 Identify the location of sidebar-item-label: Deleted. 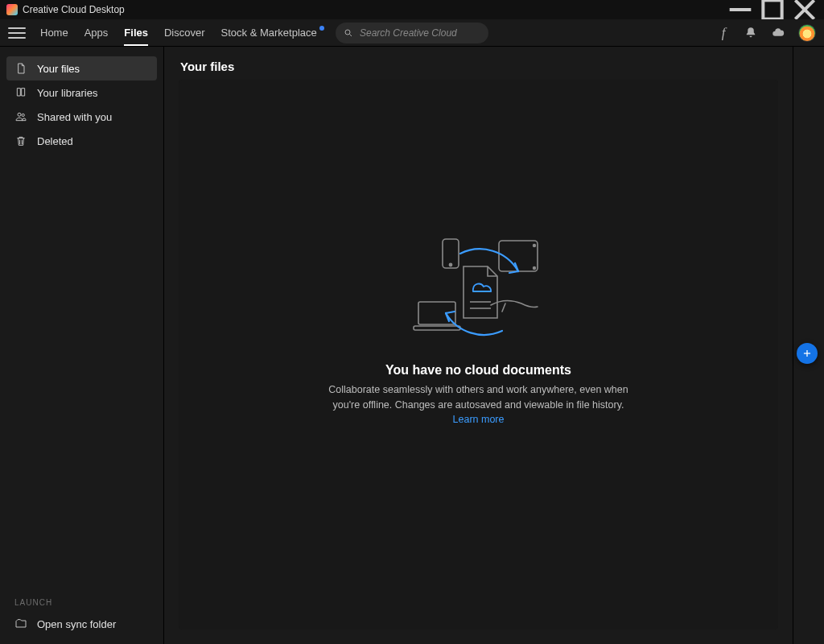
(55, 142).